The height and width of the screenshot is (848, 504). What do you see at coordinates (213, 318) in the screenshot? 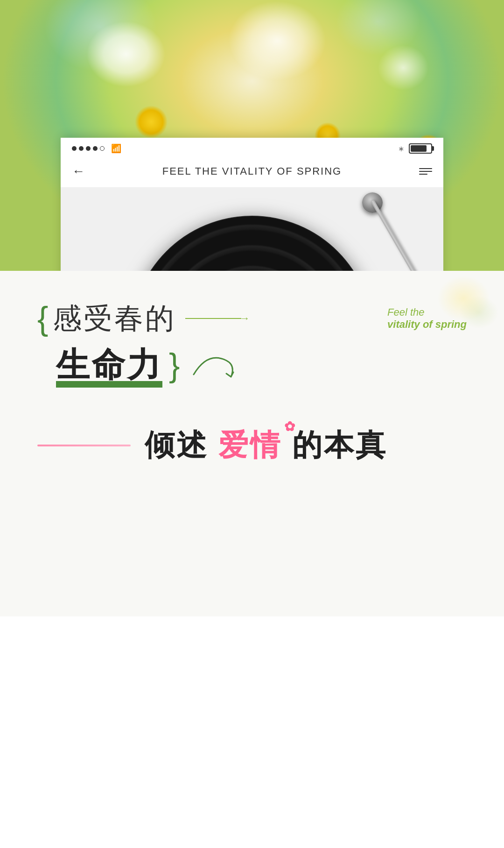
I see `arrow-bar` at bounding box center [213, 318].